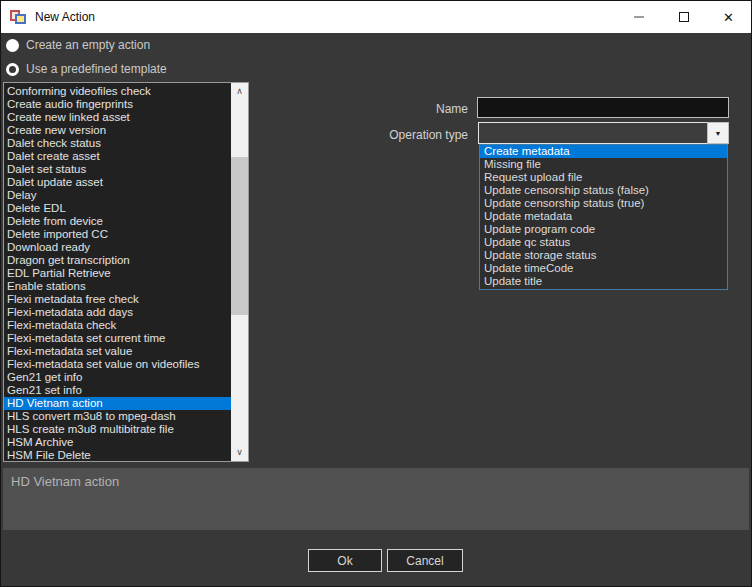 This screenshot has height=587, width=752. Describe the element at coordinates (86, 61) in the screenshot. I see `action-mode-radio-group: Create an empty action Use a predefined …` at that location.